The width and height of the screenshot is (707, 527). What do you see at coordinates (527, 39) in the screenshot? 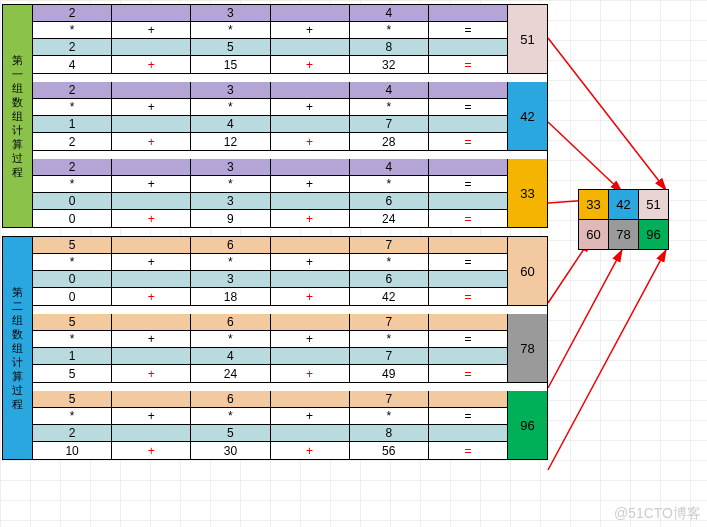
I see `block-result: 51` at bounding box center [527, 39].